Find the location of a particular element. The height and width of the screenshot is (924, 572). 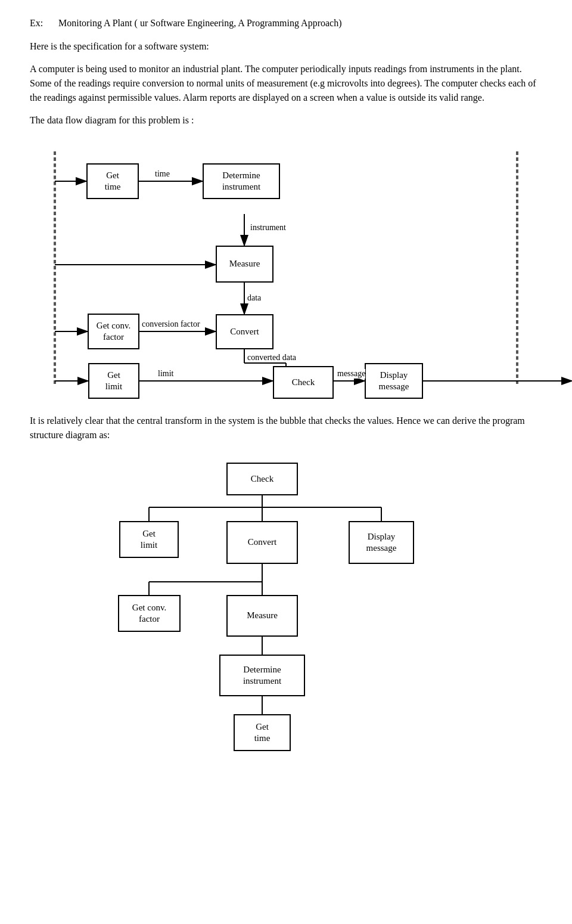

psd-get-time-box: Get time is located at coordinates (262, 733).